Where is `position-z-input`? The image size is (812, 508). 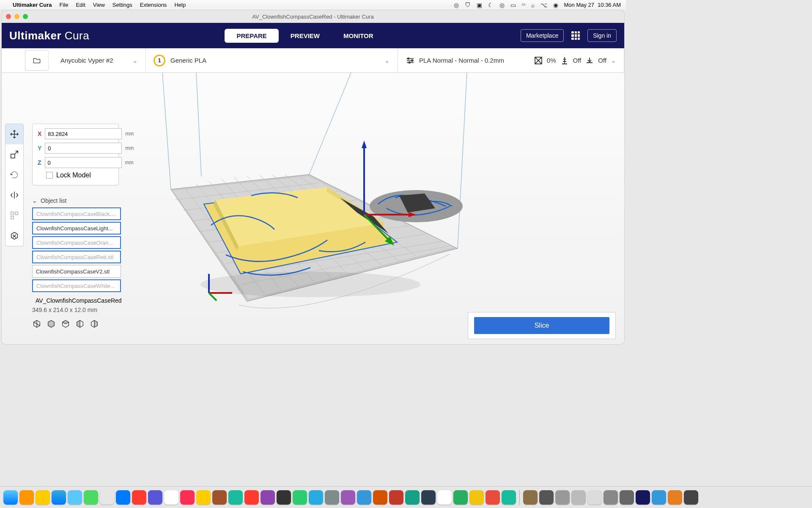 position-z-input is located at coordinates (83, 163).